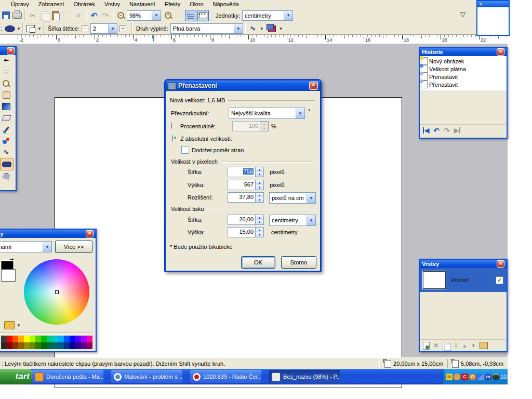 The image size is (532, 399). I want to click on redo-icon: ↷, so click(447, 130).